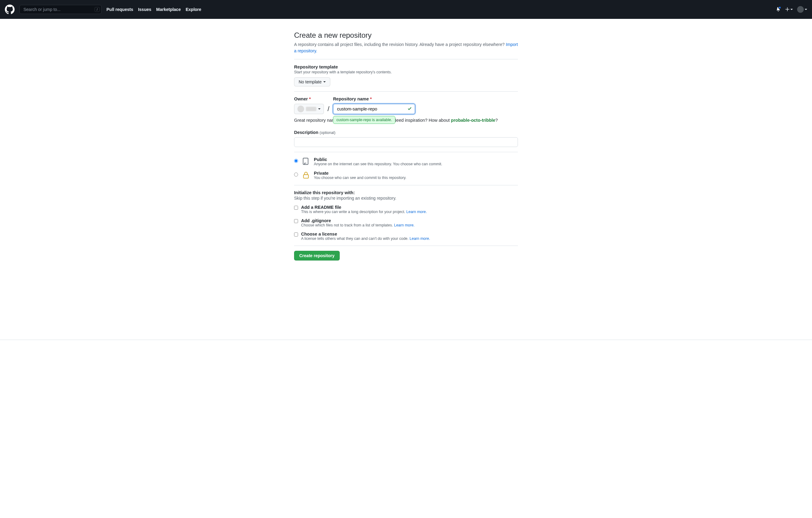 The width and height of the screenshot is (812, 518). I want to click on template-section-subtitle: Start your repository with a template re…, so click(406, 72).